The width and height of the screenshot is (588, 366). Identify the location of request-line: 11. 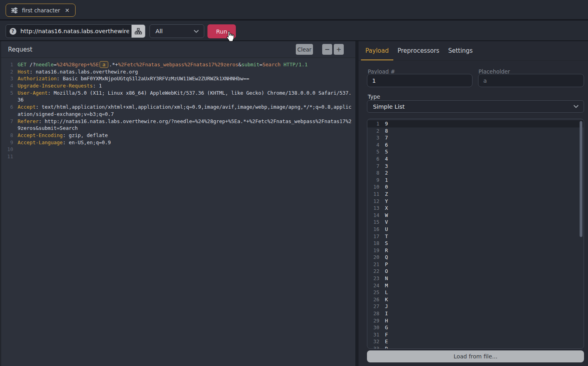
(178, 157).